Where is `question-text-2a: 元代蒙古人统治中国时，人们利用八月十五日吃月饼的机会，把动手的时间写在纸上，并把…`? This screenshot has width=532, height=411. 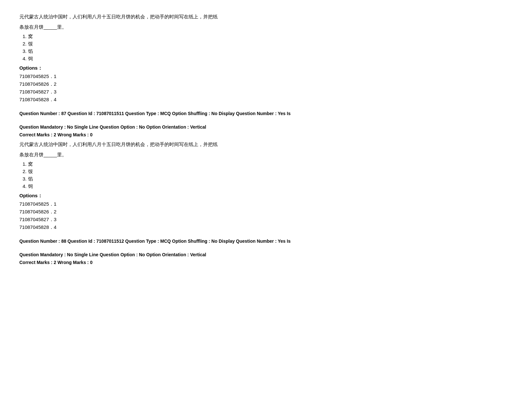 question-text-2a: 元代蒙古人统治中国时，人们利用八月十五日吃月饼的机会，把动手的时间写在纸上，并把… is located at coordinates (266, 144).